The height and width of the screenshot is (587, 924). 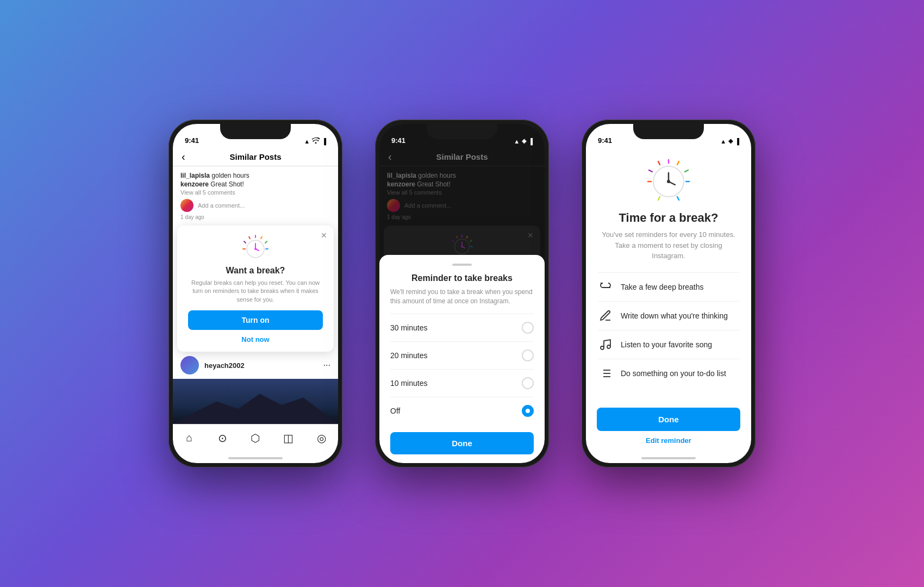 What do you see at coordinates (409, 328) in the screenshot?
I see `radio-label-30: 30 minutes` at bounding box center [409, 328].